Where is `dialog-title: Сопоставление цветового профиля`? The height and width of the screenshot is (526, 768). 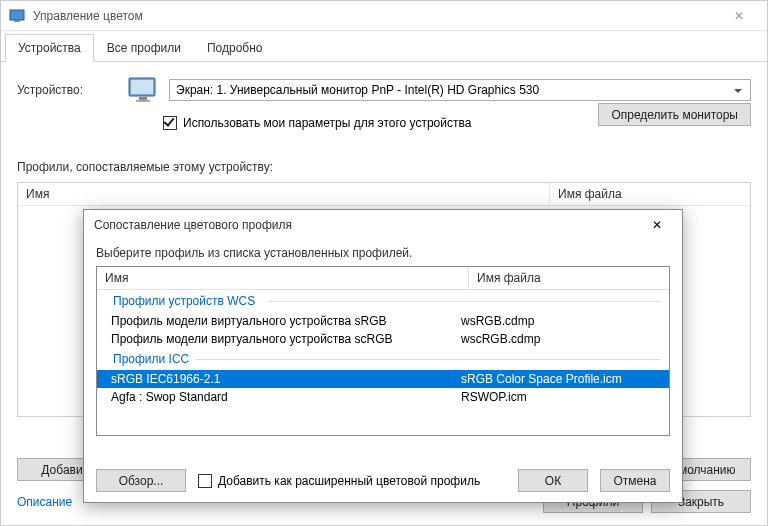
dialog-title: Сопоставление цветового профиля is located at coordinates (368, 225).